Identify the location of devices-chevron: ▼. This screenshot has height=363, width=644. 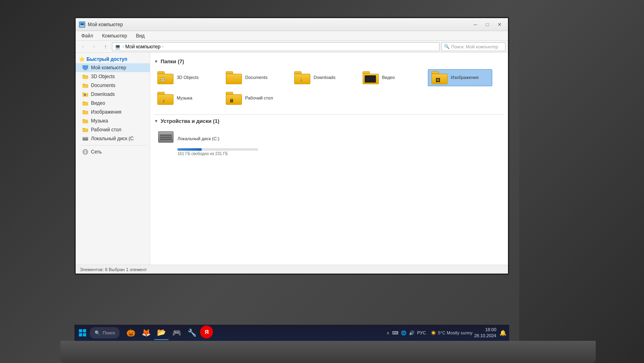
(156, 121).